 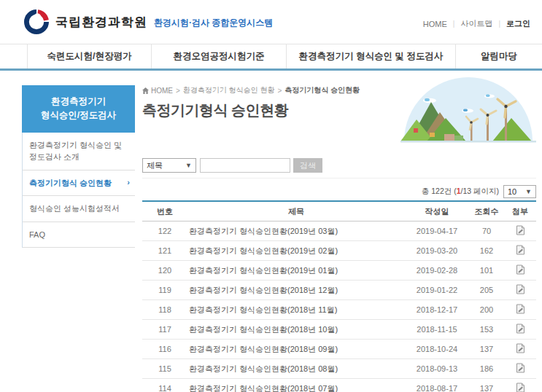 I want to click on utility-nav: HOME|사이트맵|로그인, so click(x=477, y=23).